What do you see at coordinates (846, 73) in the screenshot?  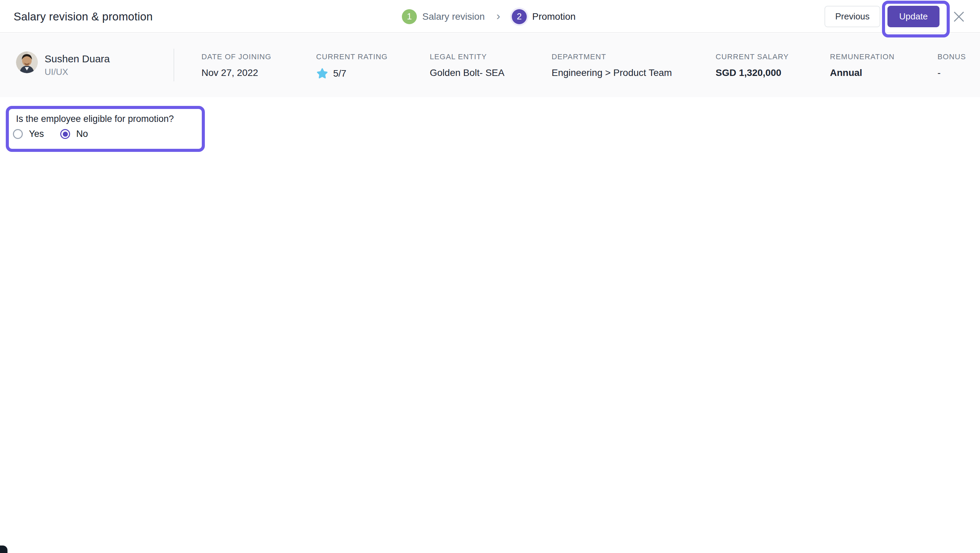 I see `field-value: Annual` at bounding box center [846, 73].